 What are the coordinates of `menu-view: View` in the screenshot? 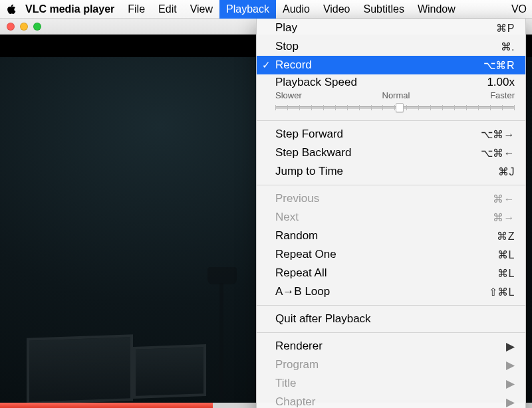 It's located at (201, 9).